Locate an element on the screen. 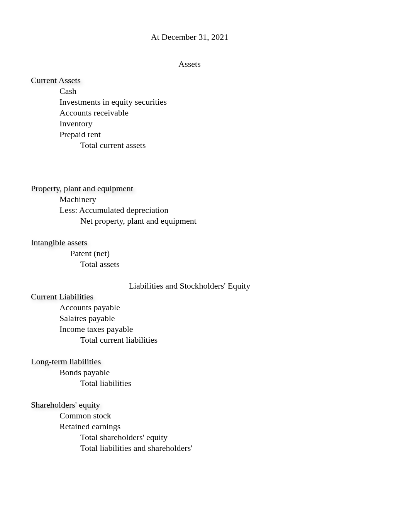 The width and height of the screenshot is (410, 532). current-assets-heading: Current Assets is located at coordinates (220, 80).